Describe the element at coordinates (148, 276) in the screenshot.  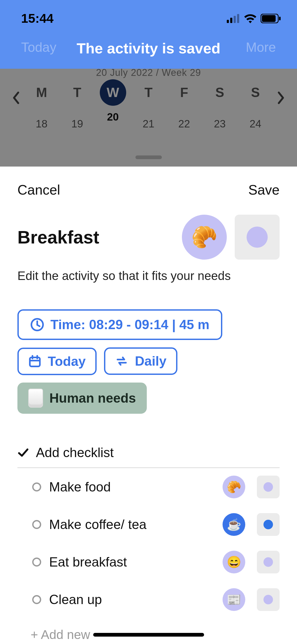
I see `activity-subtitle: Edit the activity so that it fits your n…` at that location.